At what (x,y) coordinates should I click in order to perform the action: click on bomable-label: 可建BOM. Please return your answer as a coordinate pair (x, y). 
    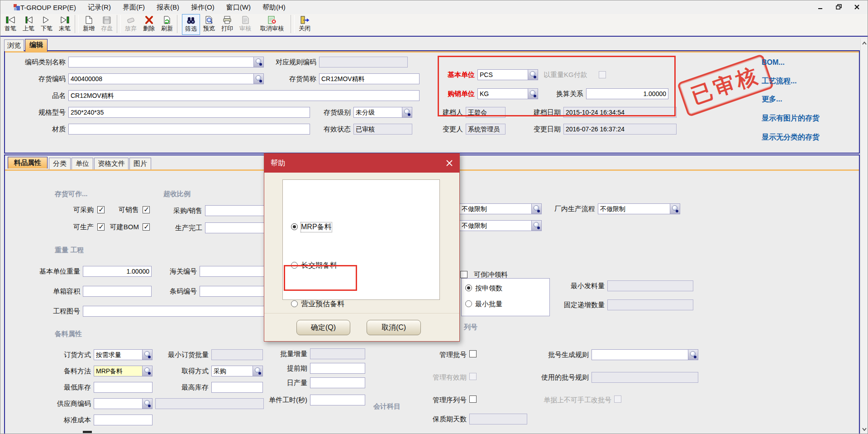
    Looking at the image, I should click on (124, 227).